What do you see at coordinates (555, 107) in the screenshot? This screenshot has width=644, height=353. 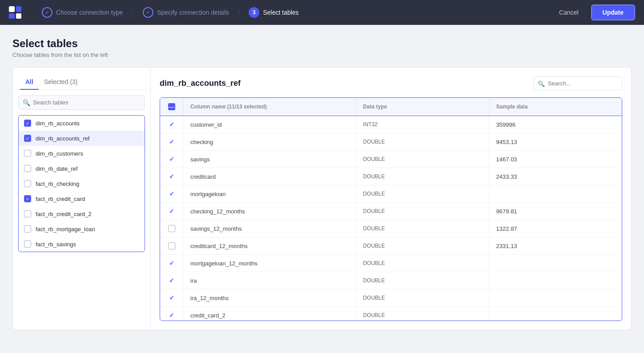 I see `col-header-sample: Sample data` at bounding box center [555, 107].